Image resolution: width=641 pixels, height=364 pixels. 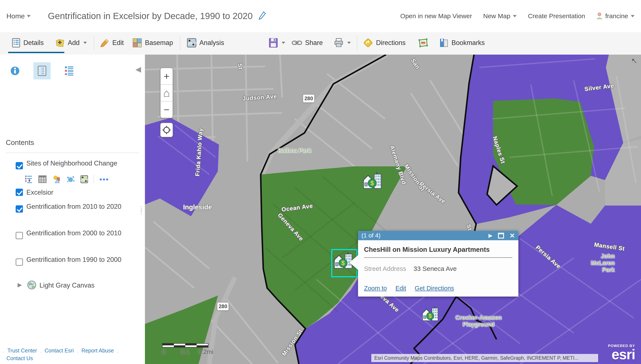 I want to click on directions-button: Directions, so click(x=384, y=43).